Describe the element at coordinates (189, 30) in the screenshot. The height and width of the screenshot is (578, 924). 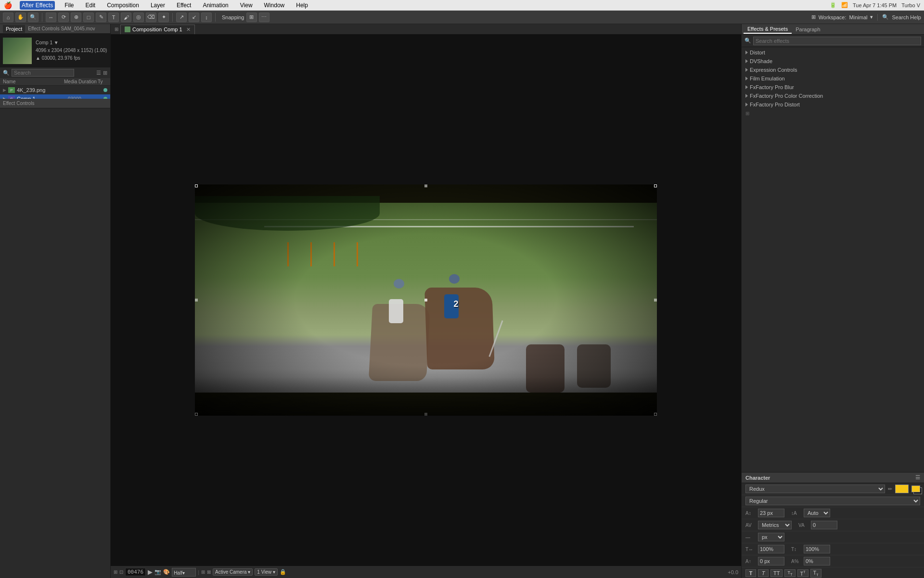
I see `comp-tab-close: ✕` at that location.